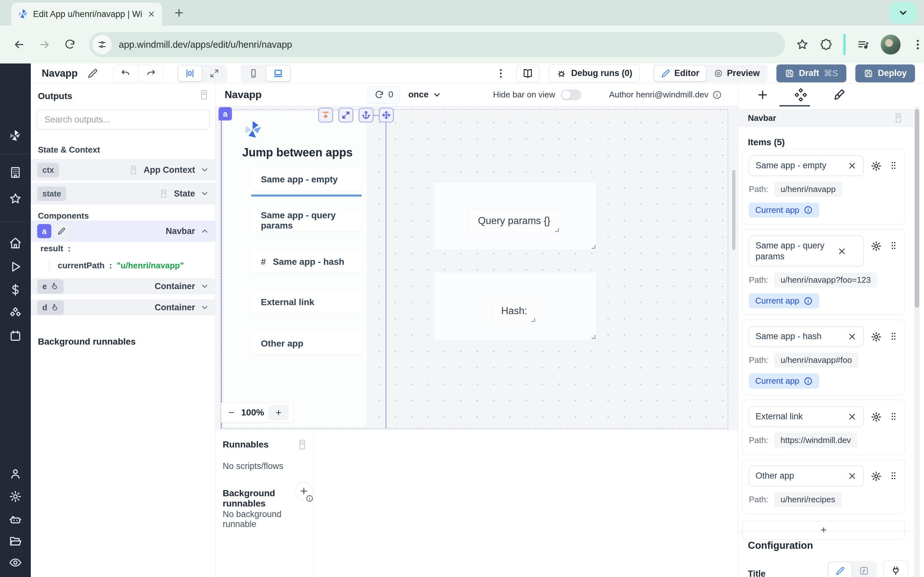  What do you see at coordinates (885, 73) in the screenshot?
I see `deploy-button: Deploy` at bounding box center [885, 73].